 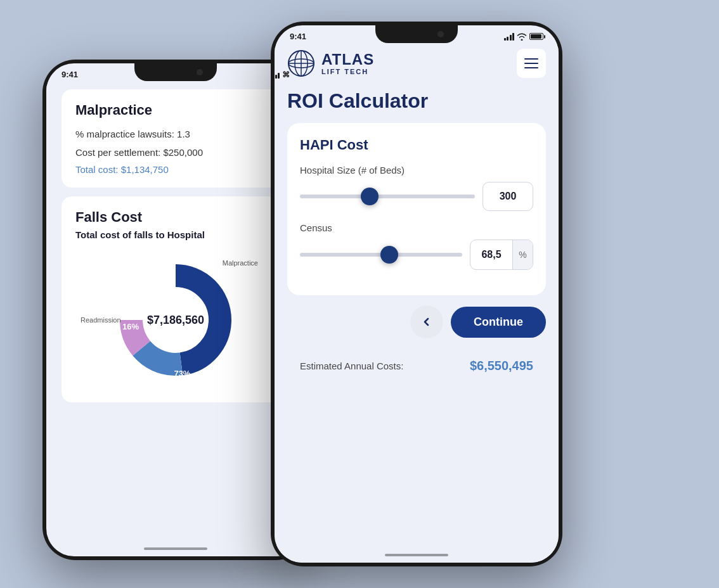 I want to click on continue-button: Continue, so click(x=498, y=322).